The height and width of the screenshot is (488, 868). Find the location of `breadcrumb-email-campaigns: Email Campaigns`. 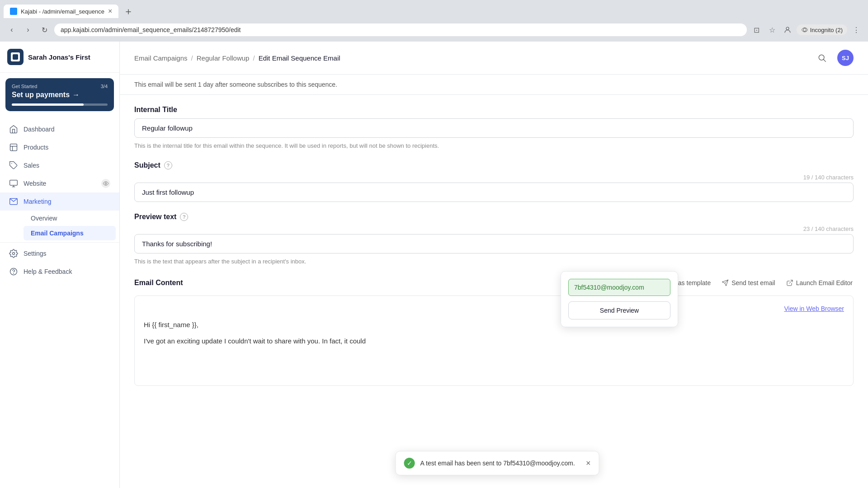

breadcrumb-email-campaigns: Email Campaigns is located at coordinates (161, 58).